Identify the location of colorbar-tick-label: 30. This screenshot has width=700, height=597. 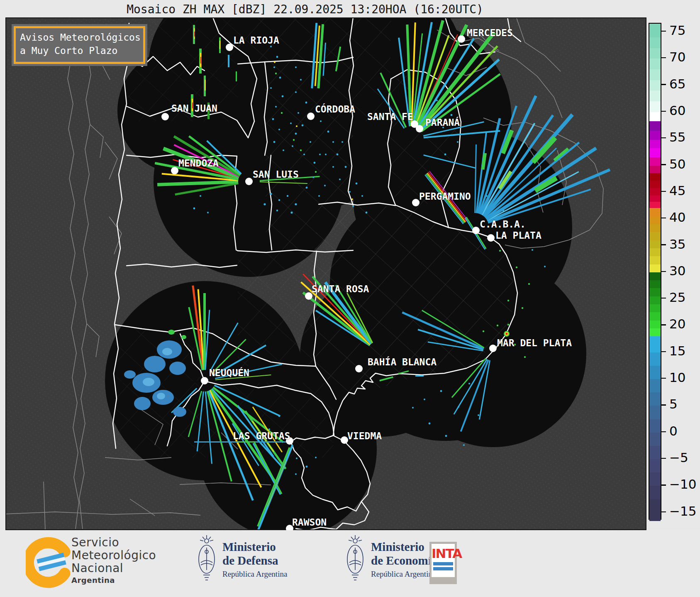
(677, 271).